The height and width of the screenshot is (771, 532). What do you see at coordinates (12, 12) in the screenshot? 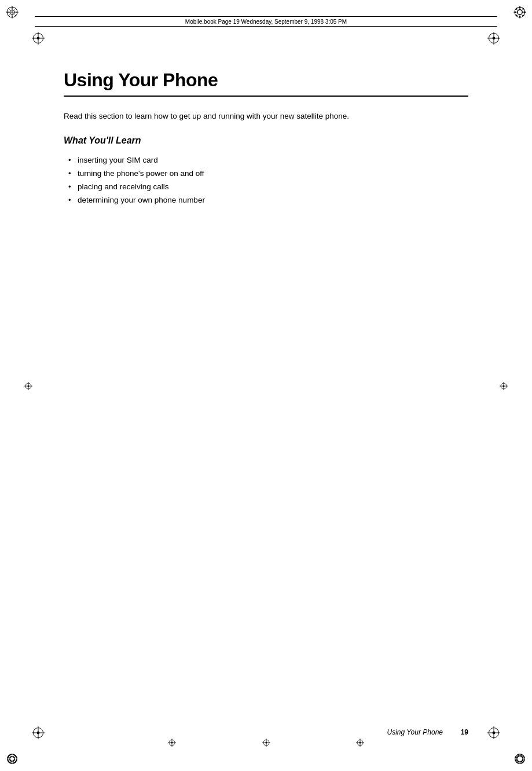
I see `reg-mark-top-left-outer` at bounding box center [12, 12].